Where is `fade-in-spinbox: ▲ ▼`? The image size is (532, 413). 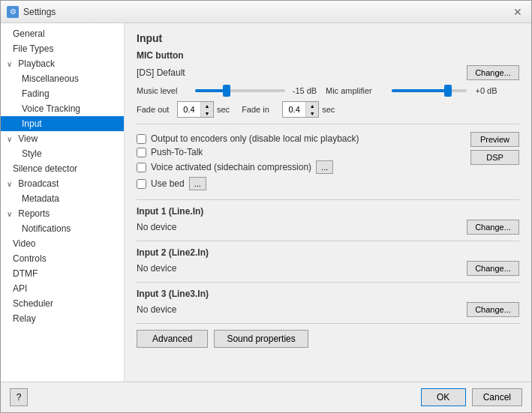
fade-in-spinbox: ▲ ▼ is located at coordinates (300, 109).